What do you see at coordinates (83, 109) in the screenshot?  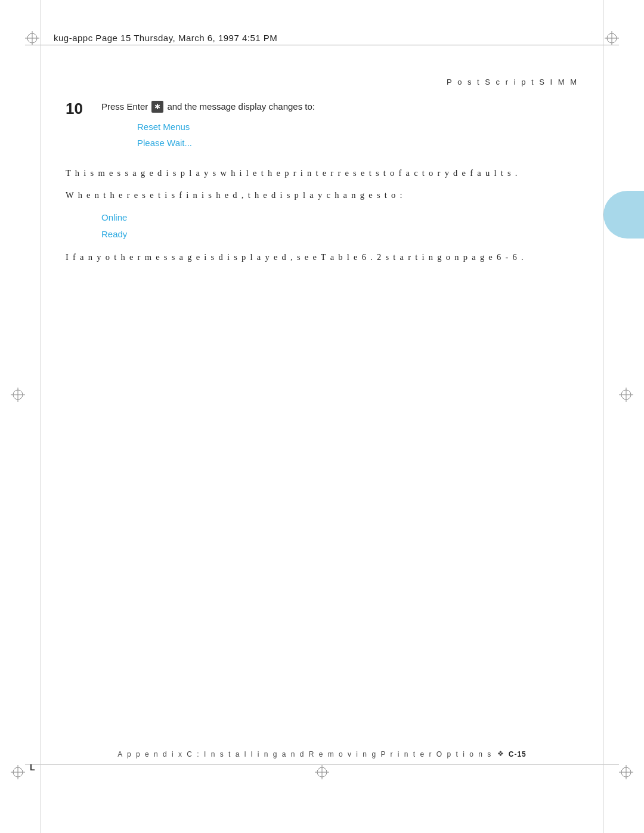 I see `step-number: 10` at bounding box center [83, 109].